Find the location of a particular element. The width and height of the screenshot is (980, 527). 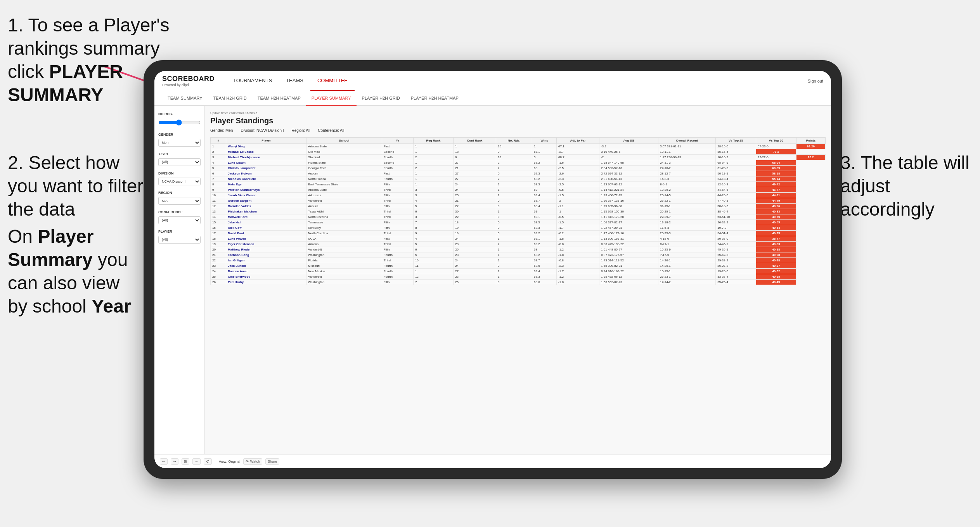

table-header-row: # Player School Yr Reg Rank Conf Rank No… is located at coordinates (518, 141).